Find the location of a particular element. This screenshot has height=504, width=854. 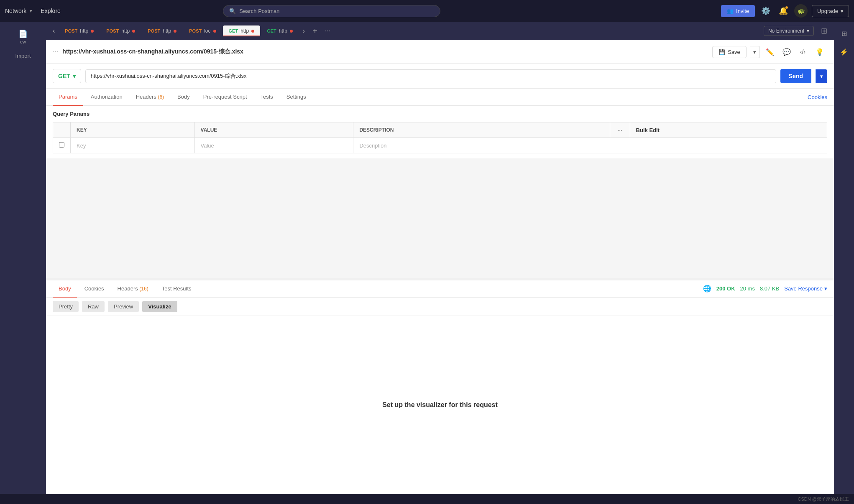

resp-headers-badge: (16) is located at coordinates (144, 289).